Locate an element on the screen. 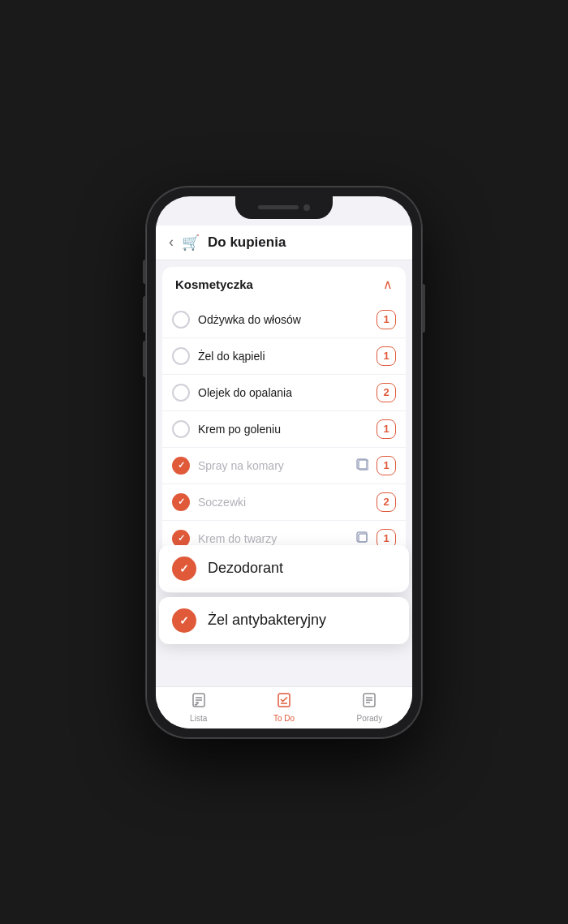 This screenshot has height=924, width=568. app-header: ‹ 🛒 Do kupienia is located at coordinates (284, 243).